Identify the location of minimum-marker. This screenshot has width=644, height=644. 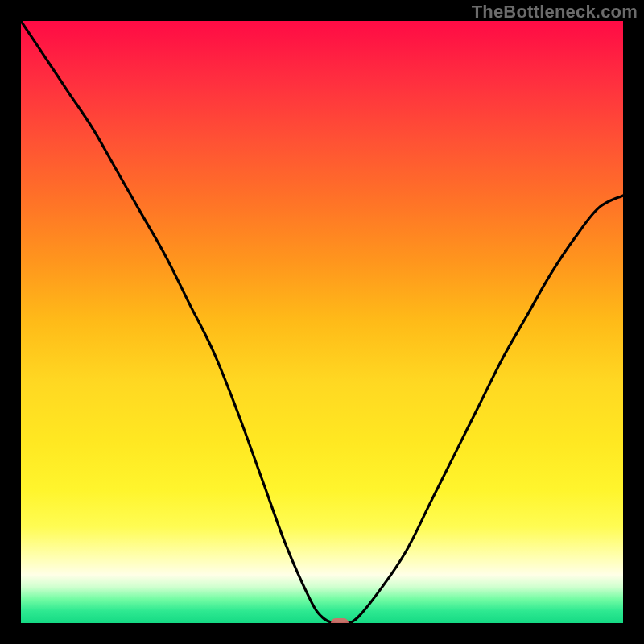
(340, 621).